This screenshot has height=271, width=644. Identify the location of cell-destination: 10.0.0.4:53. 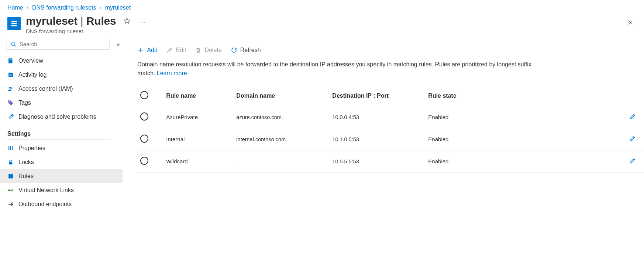
(380, 117).